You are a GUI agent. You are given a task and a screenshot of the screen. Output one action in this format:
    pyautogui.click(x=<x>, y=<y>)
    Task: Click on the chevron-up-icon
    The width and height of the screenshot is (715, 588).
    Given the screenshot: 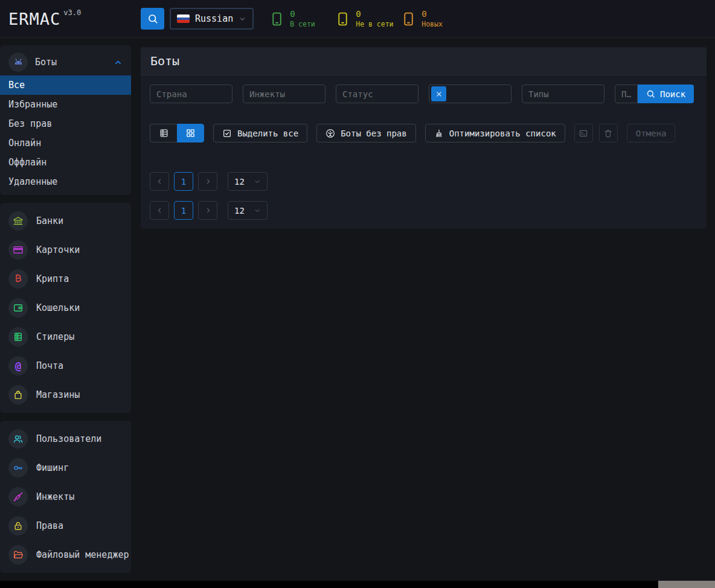 What is the action you would take?
    pyautogui.click(x=118, y=63)
    